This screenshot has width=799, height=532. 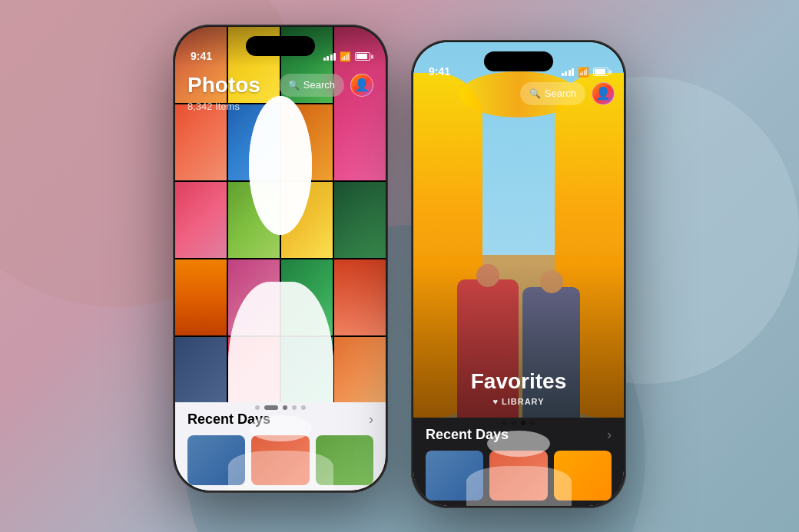 What do you see at coordinates (535, 94) in the screenshot?
I see `search-icon-right: 🔍` at bounding box center [535, 94].